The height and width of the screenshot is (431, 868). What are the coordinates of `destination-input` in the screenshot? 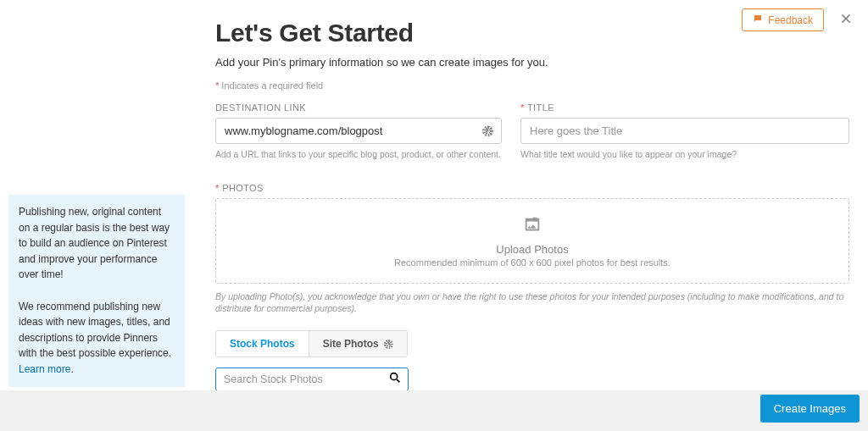 It's located at (359, 130).